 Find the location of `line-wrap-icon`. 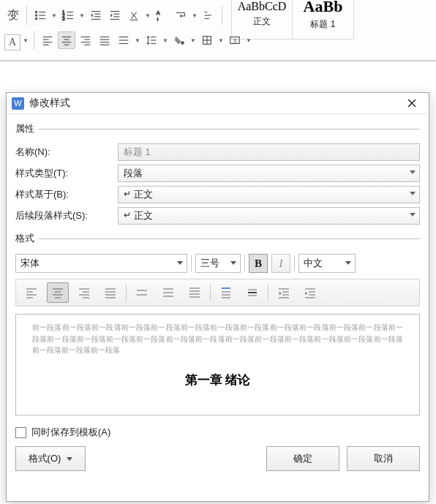

line-wrap-icon is located at coordinates (181, 15).